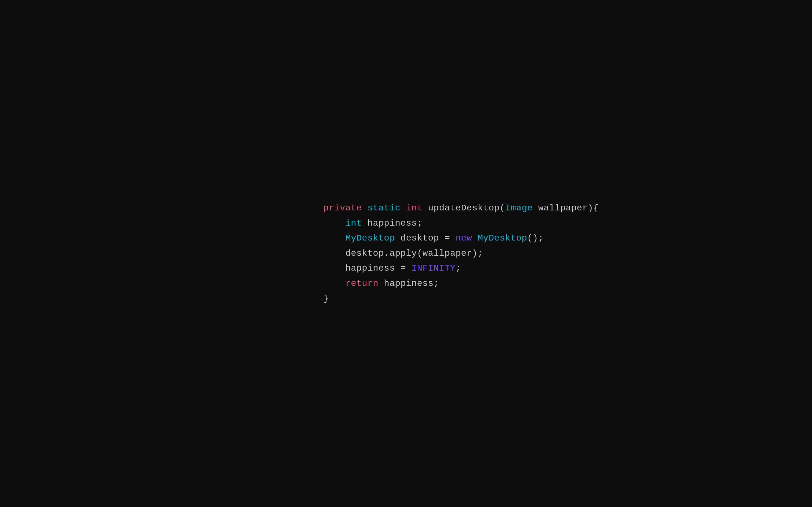  What do you see at coordinates (464, 208) in the screenshot?
I see `code-token: updateDesktop(` at bounding box center [464, 208].